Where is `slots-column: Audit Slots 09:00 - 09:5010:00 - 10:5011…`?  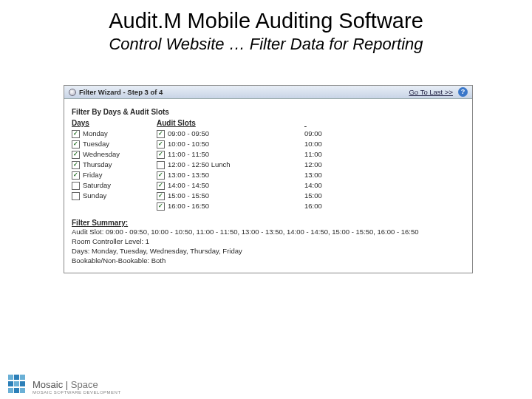
slots-column: Audit Slots 09:00 - 09:5010:00 - 10:5011… is located at coordinates (231, 166).